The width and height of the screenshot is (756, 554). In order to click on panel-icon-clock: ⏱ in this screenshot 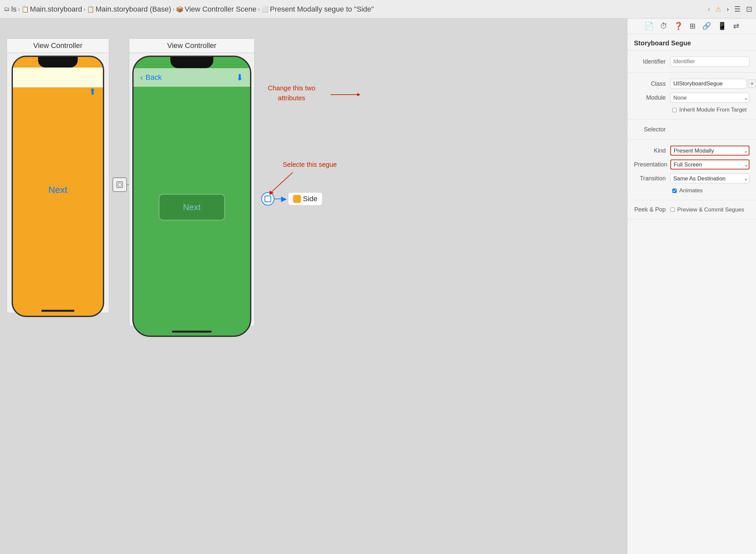, I will do `click(664, 26)`.